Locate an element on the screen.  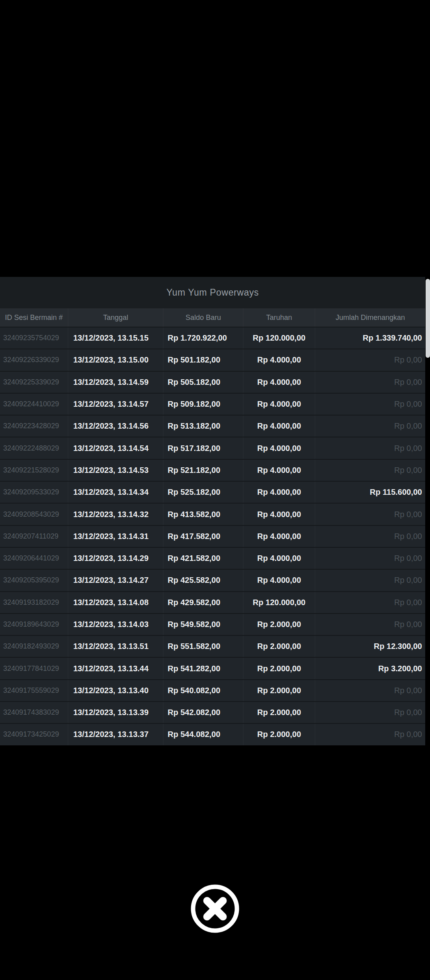
amount-won-cell: Rp 3.200,00 is located at coordinates (370, 668).